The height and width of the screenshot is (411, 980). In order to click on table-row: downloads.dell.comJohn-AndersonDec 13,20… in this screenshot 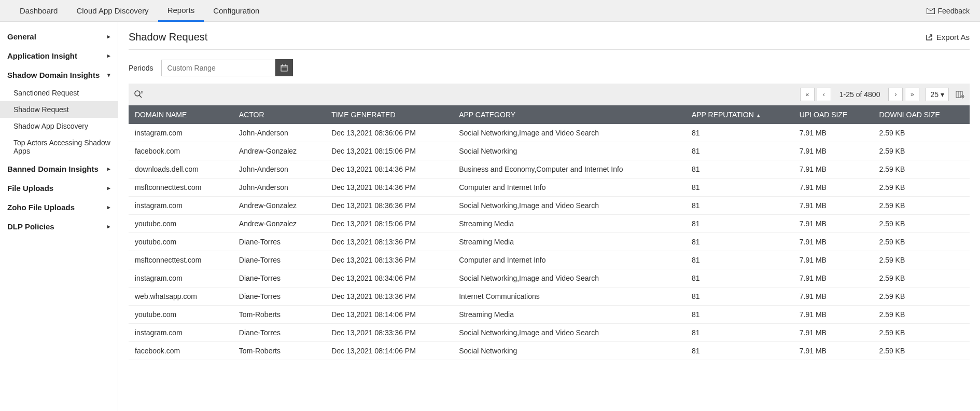, I will do `click(549, 169)`.